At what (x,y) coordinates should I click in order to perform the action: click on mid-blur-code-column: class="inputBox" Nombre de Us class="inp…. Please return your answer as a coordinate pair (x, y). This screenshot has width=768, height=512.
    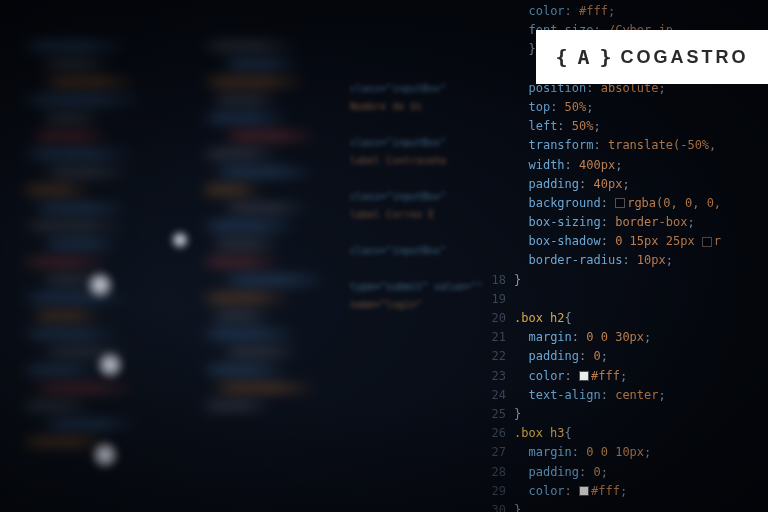
    Looking at the image, I should click on (425, 197).